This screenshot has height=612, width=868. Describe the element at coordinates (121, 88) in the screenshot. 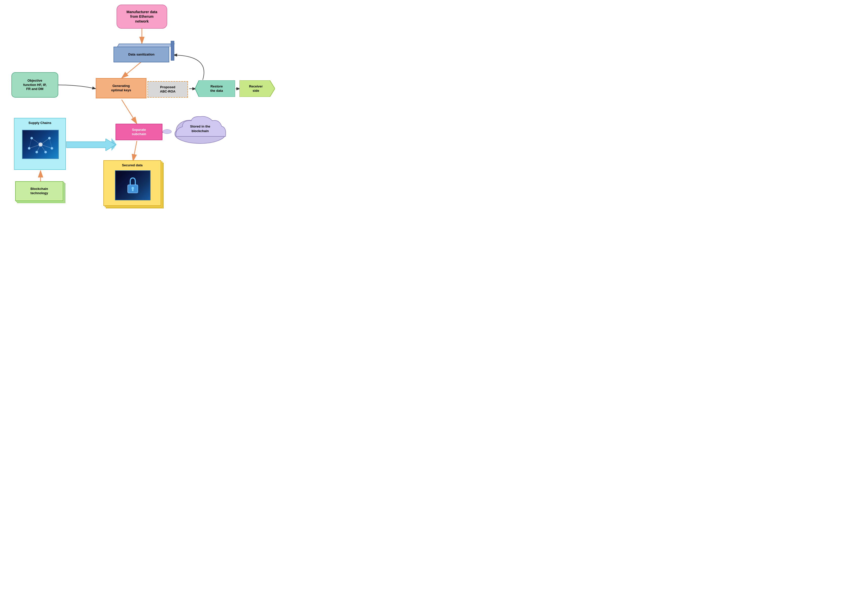

I see `optimal-keys-box: Generating optimal keys` at that location.